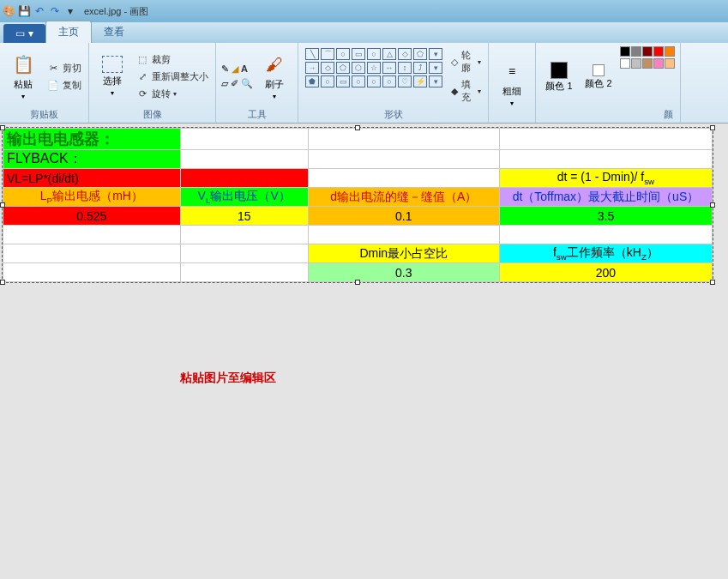 The image size is (728, 579). I want to click on cell: dt（Toffmax）最大截止时间（uS）, so click(605, 197).